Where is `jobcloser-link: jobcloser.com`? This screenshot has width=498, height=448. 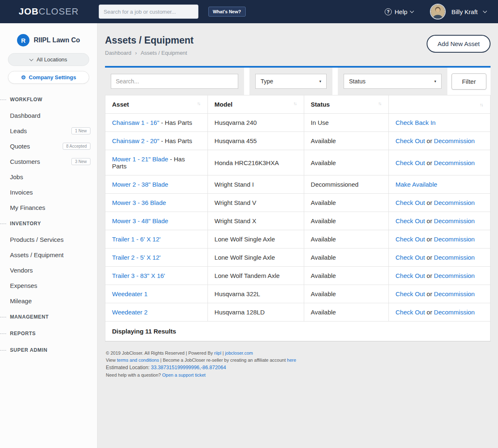 jobcloser-link: jobcloser.com is located at coordinates (239, 353).